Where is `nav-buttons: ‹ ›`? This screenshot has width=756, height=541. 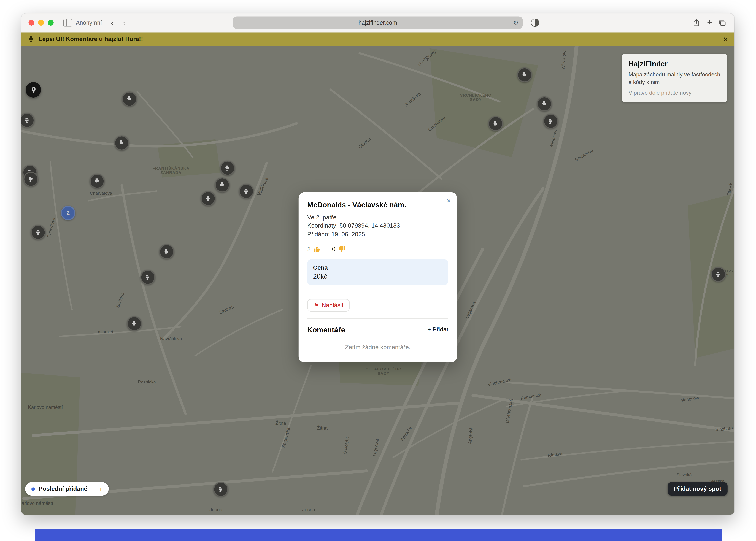
nav-buttons: ‹ › is located at coordinates (118, 23).